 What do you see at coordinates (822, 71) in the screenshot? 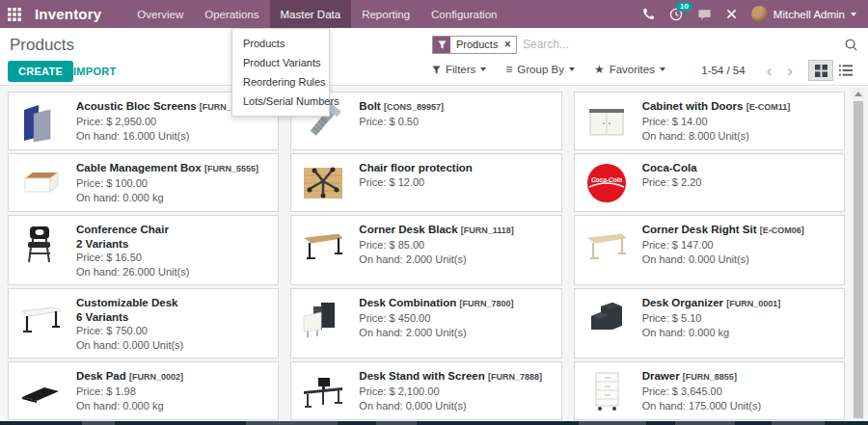
I see `kanban-view-icon` at bounding box center [822, 71].